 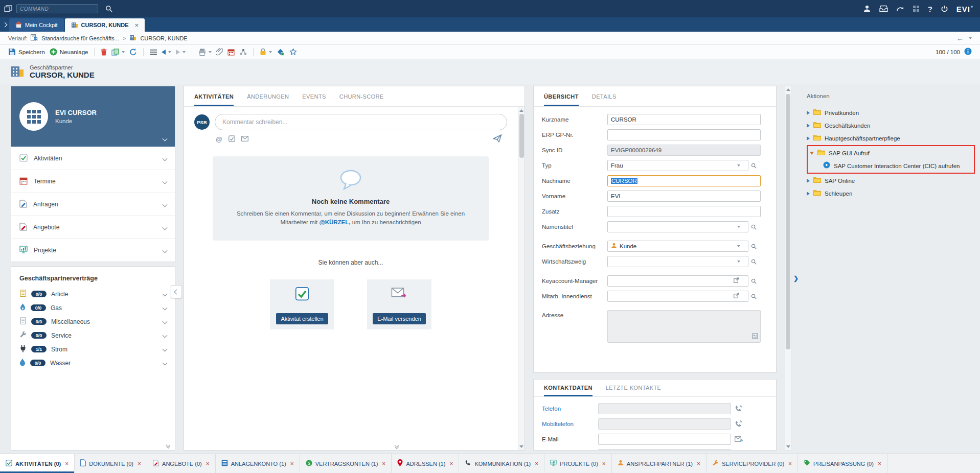 I want to click on molecule-icon, so click(x=243, y=52).